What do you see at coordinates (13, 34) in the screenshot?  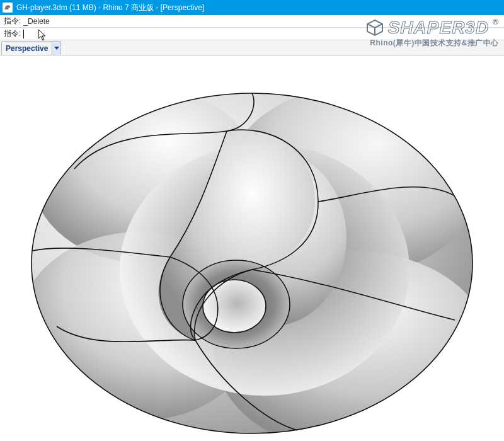 I see `command-input-label: 指令:` at bounding box center [13, 34].